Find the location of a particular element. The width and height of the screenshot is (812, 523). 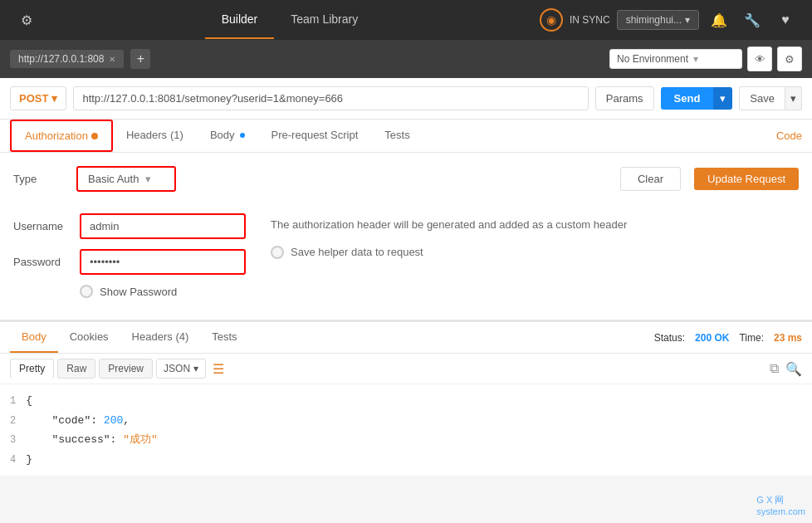

type-select: Basic Auth ▾ is located at coordinates (126, 179).